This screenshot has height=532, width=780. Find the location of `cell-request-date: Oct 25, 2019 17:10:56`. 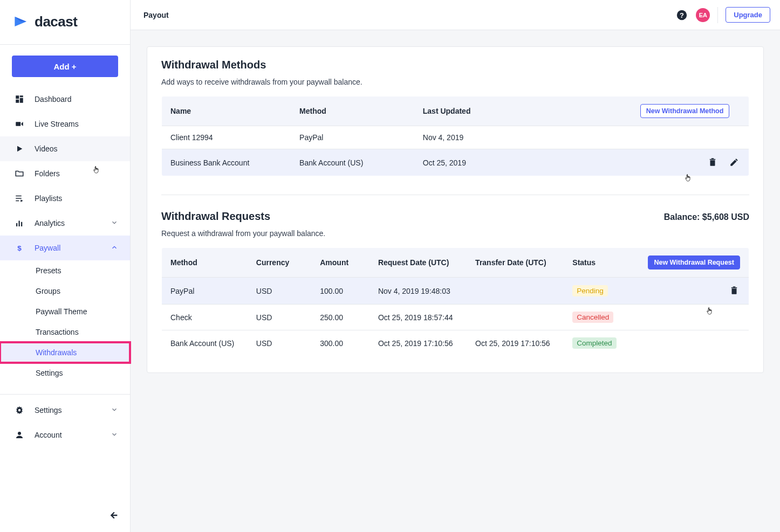

cell-request-date: Oct 25, 2019 17:10:56 is located at coordinates (418, 343).